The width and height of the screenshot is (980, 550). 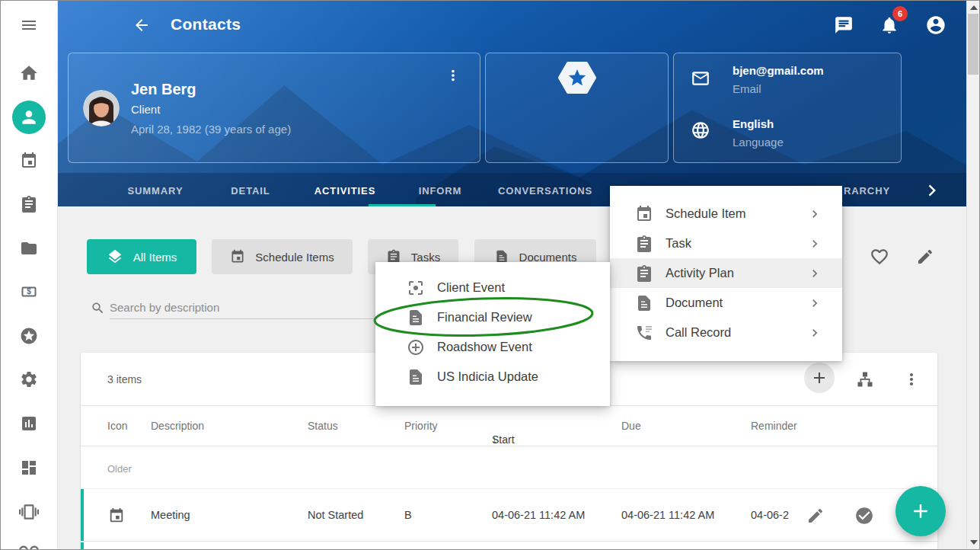 What do you see at coordinates (29, 248) in the screenshot?
I see `folder-icon` at bounding box center [29, 248].